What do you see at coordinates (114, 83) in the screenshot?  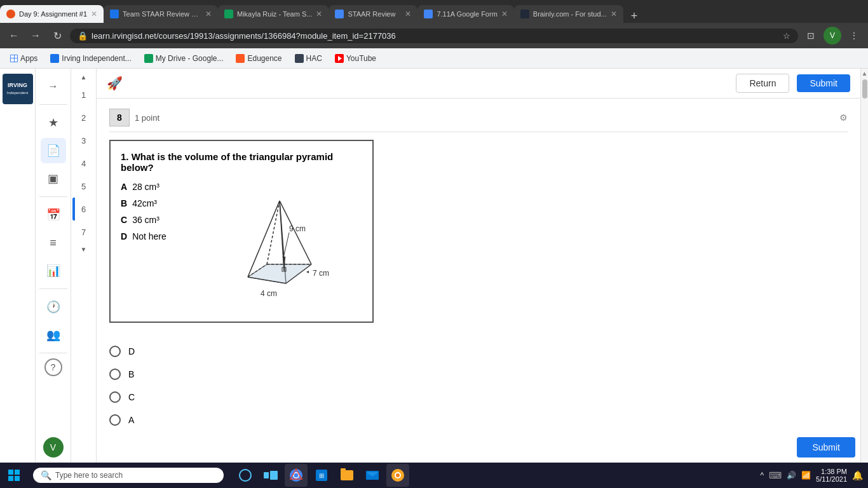 I see `launch-icon: 🚀` at bounding box center [114, 83].